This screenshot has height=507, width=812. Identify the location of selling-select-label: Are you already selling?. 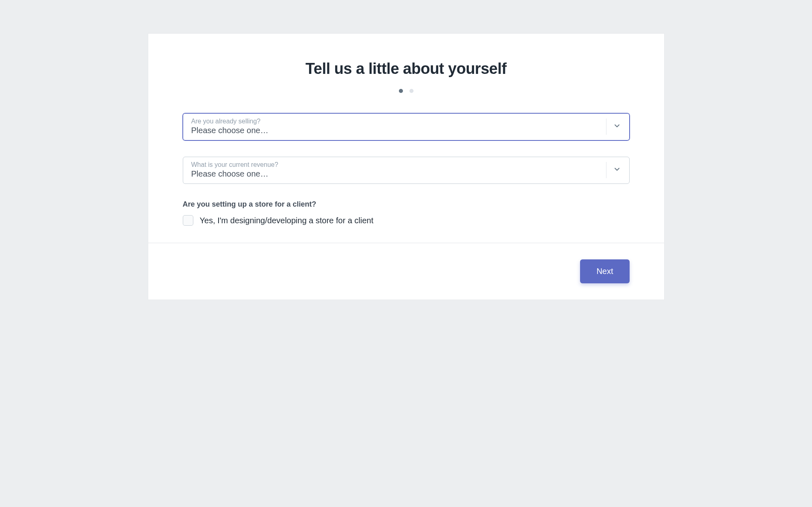
(399, 121).